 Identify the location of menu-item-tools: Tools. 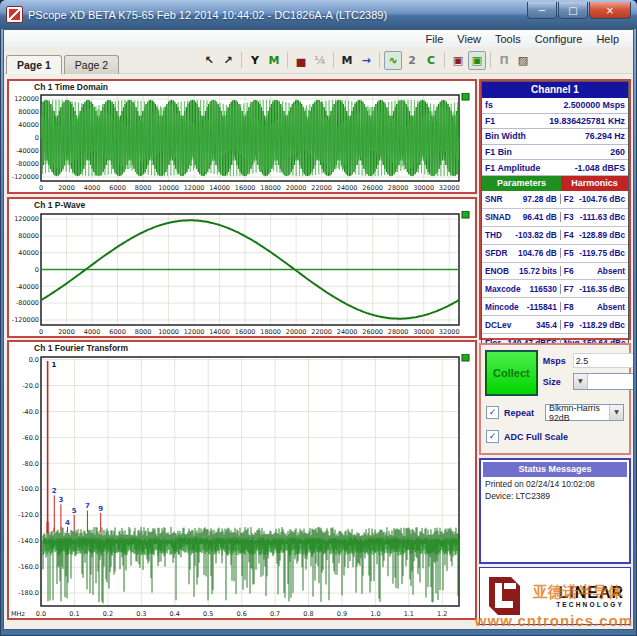
(508, 39).